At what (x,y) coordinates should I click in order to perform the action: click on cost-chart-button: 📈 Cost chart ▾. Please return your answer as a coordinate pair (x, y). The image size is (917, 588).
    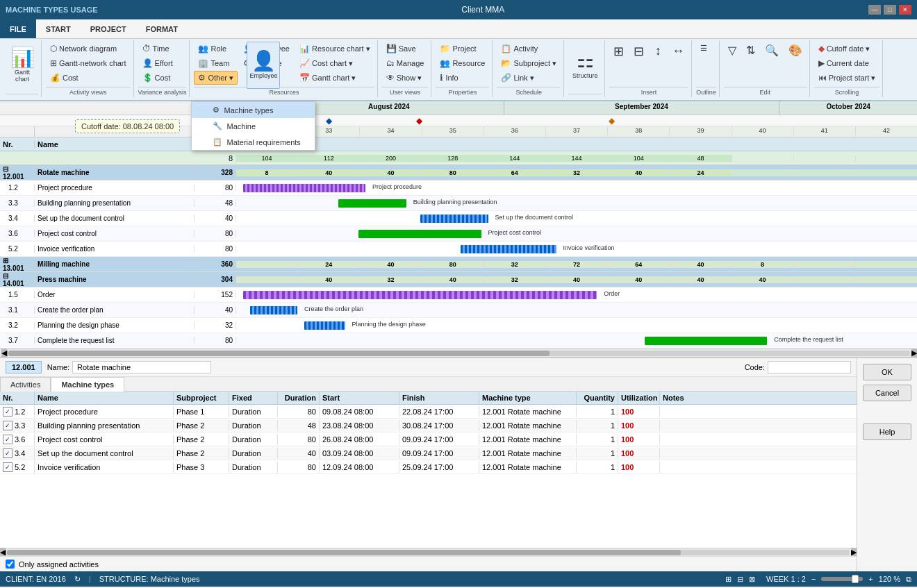
    Looking at the image, I should click on (335, 63).